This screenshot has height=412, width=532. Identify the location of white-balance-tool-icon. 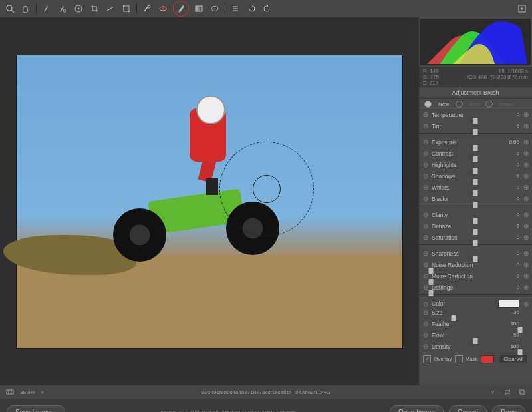
(47, 9).